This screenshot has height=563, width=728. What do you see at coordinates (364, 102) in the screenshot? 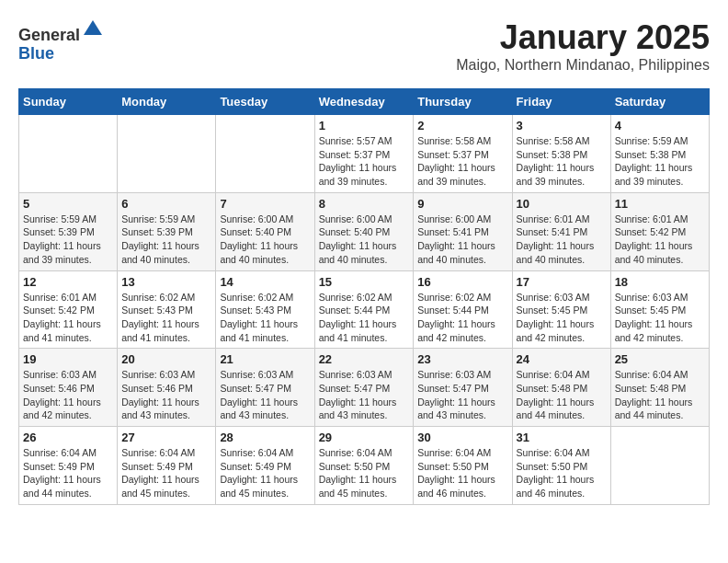
I see `weekday-header-row: SundayMondayTuesdayWednesdayThursdayFrid…` at bounding box center [364, 102].